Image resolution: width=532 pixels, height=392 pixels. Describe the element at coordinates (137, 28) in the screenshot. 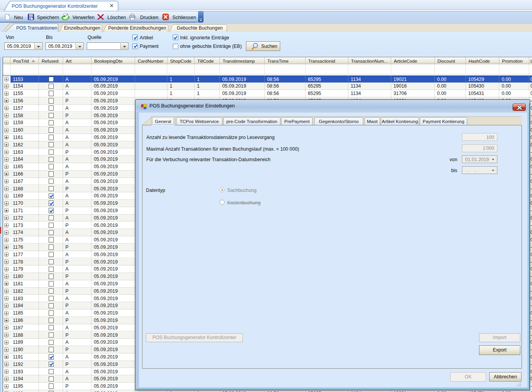

I see `svg-text: Pendente Einzelbuchungen` at that location.